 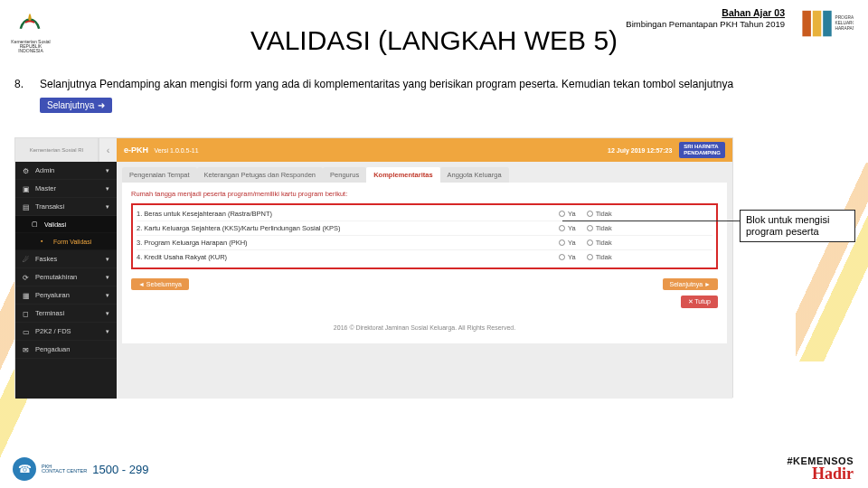 I want to click on app-brandbar: e-PKH Versi 1.0.0.5-11 12 July 2019 12:5…, so click(x=425, y=150).